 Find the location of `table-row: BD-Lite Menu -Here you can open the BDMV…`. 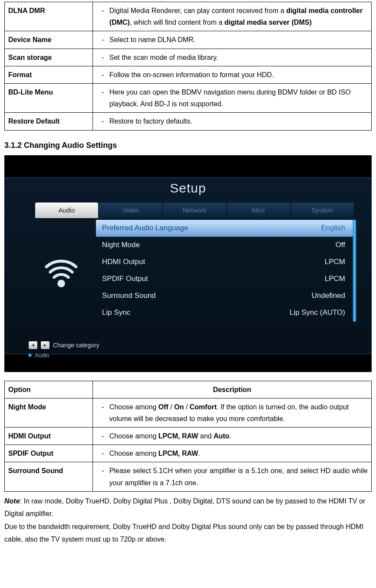

table-row: BD-Lite Menu -Here you can open the BDMV… is located at coordinates (188, 98).